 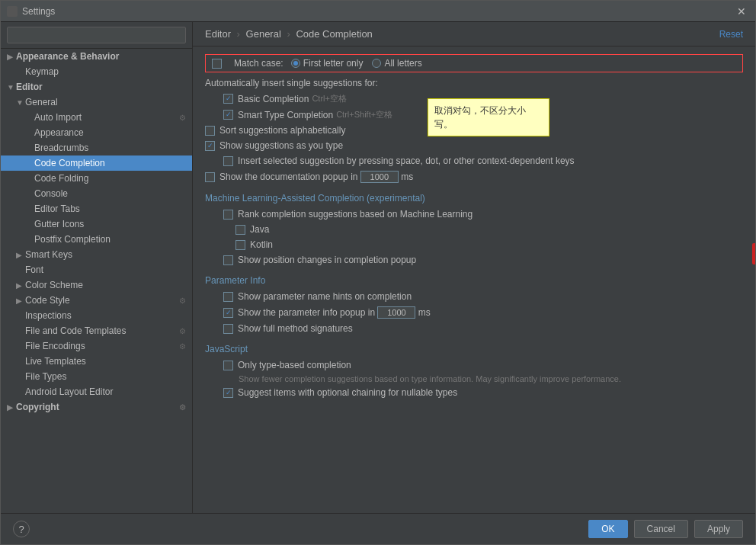 What do you see at coordinates (34, 270) in the screenshot?
I see `sidebar-label: Font` at bounding box center [34, 270].